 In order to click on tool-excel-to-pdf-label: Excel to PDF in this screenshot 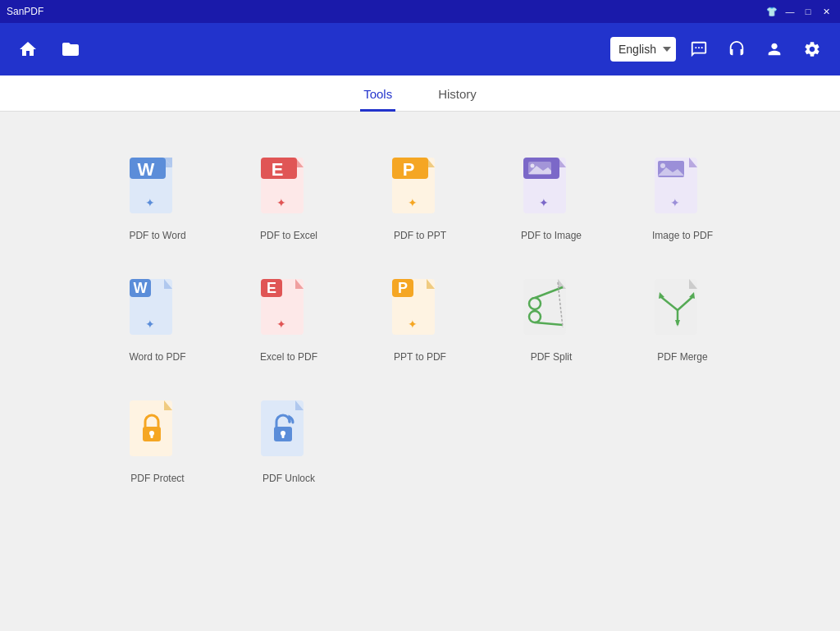, I will do `click(289, 357)`.